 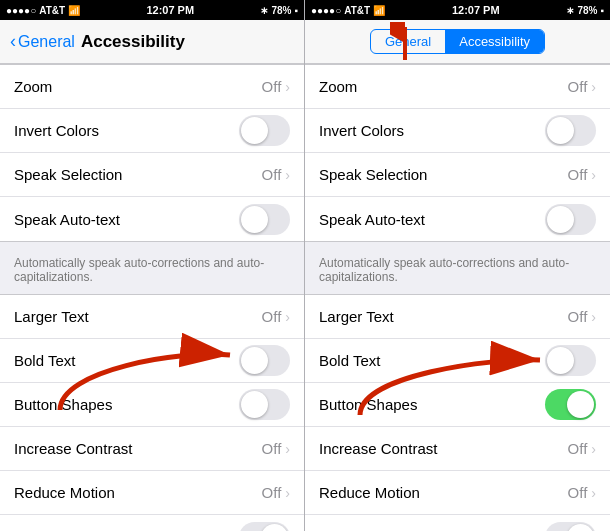 What do you see at coordinates (458, 361) in the screenshot?
I see `bold-text-row-2: Bold Text` at bounding box center [458, 361].